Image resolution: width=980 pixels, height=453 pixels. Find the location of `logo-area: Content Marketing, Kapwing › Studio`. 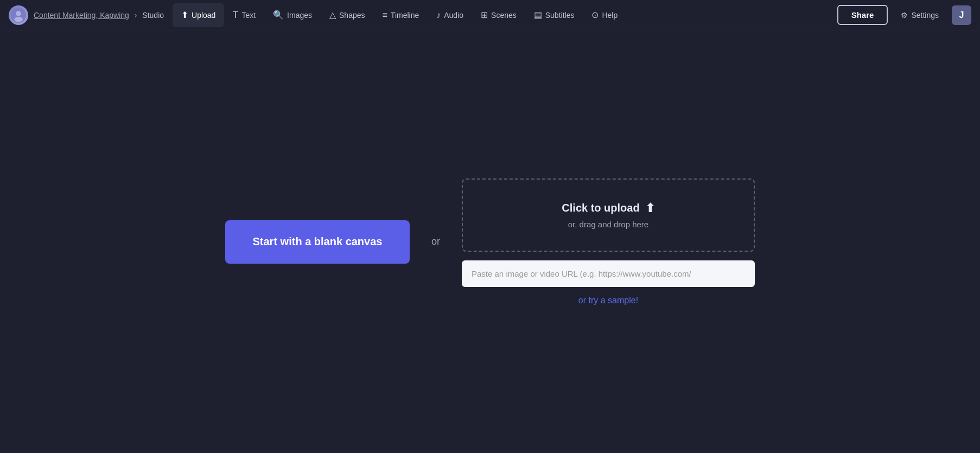

logo-area: Content Marketing, Kapwing › Studio is located at coordinates (86, 15).